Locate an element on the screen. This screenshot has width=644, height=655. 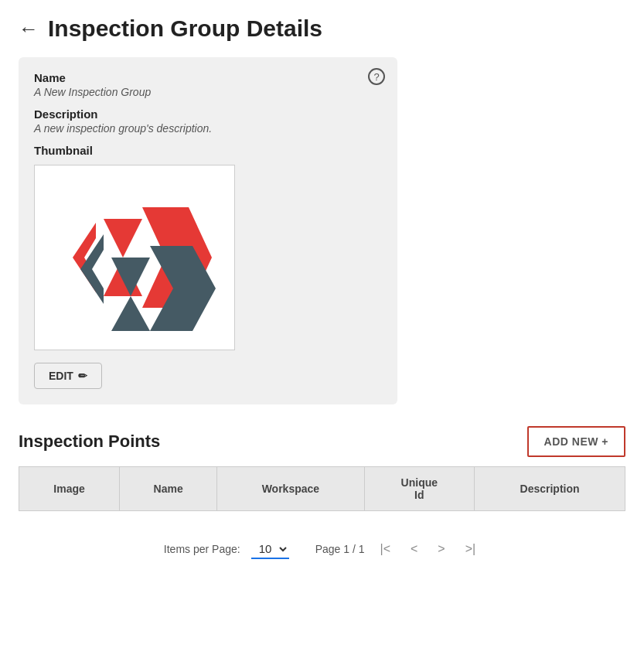
next-page-button: > is located at coordinates (441, 549).